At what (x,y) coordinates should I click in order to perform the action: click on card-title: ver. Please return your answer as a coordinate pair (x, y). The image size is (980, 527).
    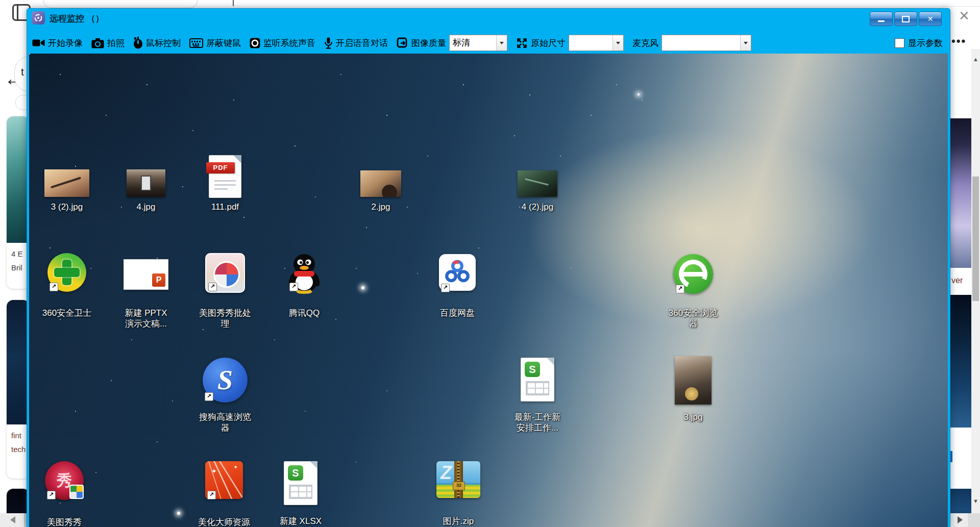
    Looking at the image, I should click on (962, 281).